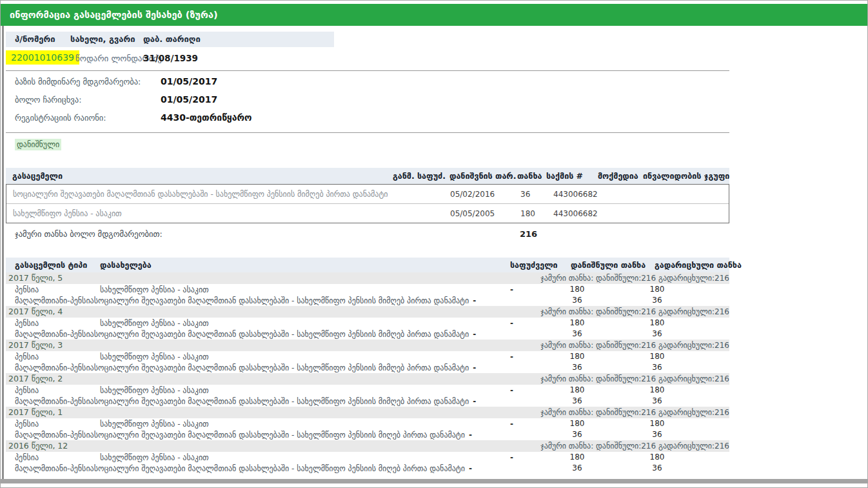 The width and height of the screenshot is (868, 488). What do you see at coordinates (368, 204) in the screenshot?
I see `assigned-table-body: სოციალური შეღავათები მაღალმთიან დასახლებ…` at bounding box center [368, 204].